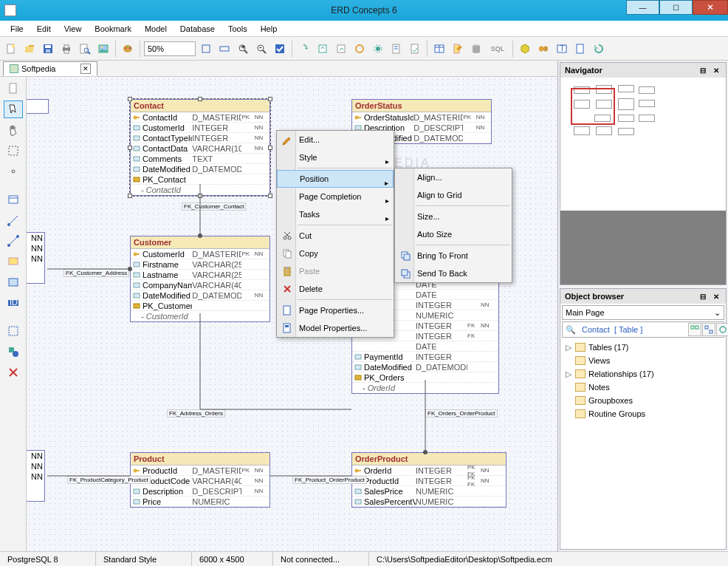 This screenshot has height=566, width=728. I want to click on sync-icon, so click(304, 49).